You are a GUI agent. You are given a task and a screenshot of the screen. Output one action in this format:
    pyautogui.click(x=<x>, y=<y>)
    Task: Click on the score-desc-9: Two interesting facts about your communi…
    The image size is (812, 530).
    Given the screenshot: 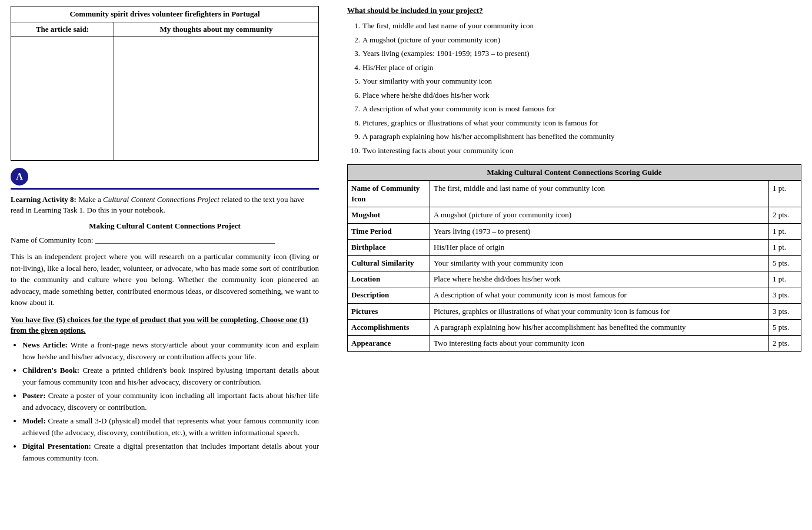 What is the action you would take?
    pyautogui.click(x=600, y=343)
    